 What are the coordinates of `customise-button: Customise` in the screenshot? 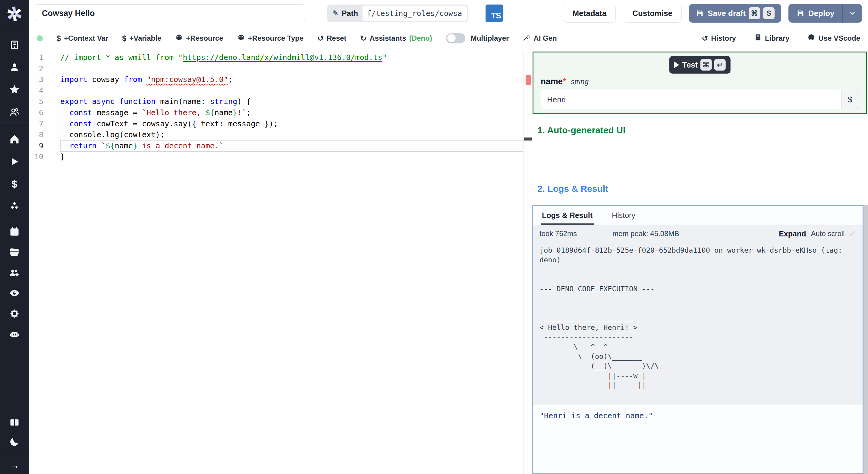 It's located at (652, 13).